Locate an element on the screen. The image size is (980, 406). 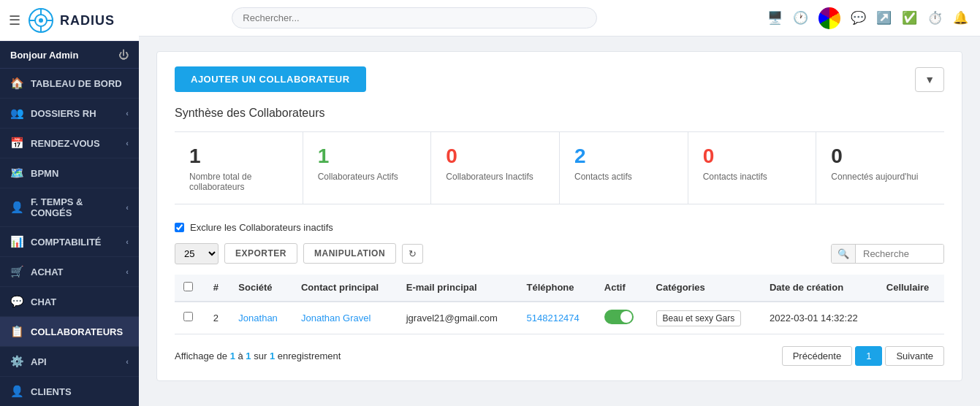
sidebar-item-chat: 💬 CHAT is located at coordinates (69, 302).